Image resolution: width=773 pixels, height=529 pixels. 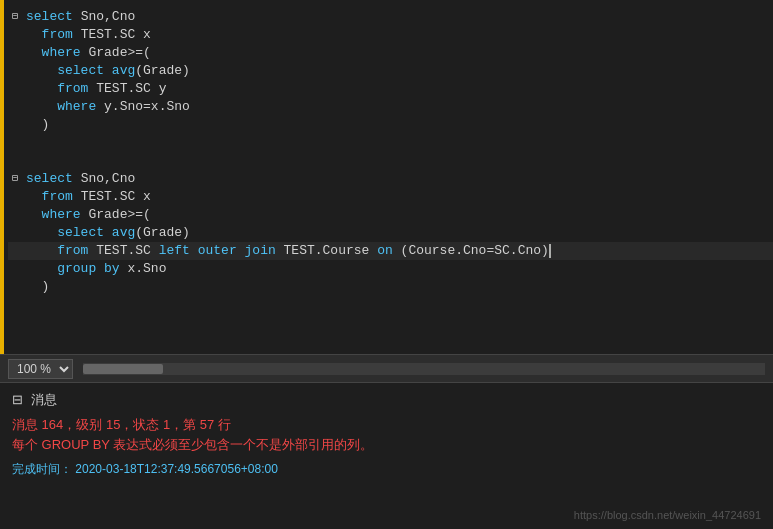 I want to click on watermark: https://blog.csdn.net/weixin_44724691, so click(x=668, y=515).